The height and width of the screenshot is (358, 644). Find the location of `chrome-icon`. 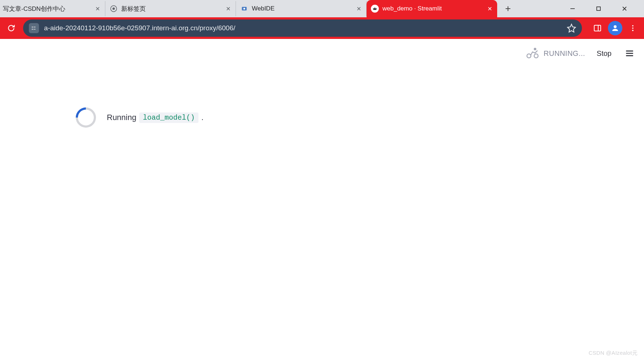

chrome-icon is located at coordinates (114, 9).